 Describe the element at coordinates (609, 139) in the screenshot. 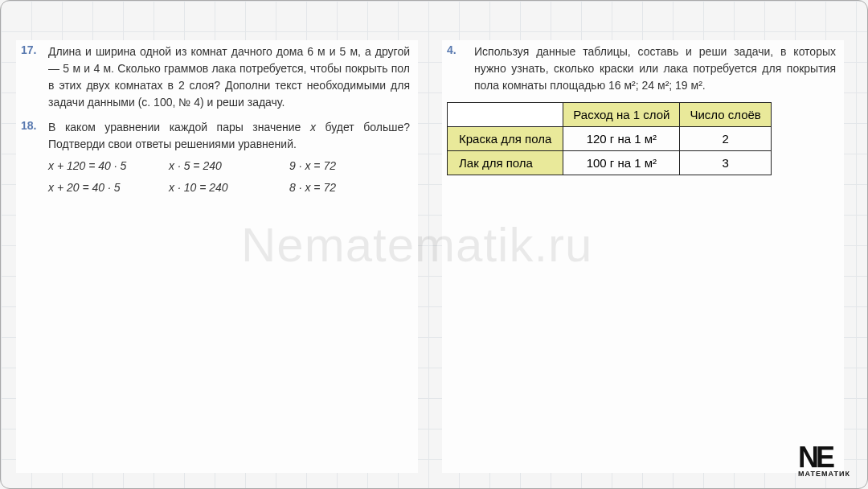

I see `table-row: Краска для пола 120 г на 1 м² 2` at that location.